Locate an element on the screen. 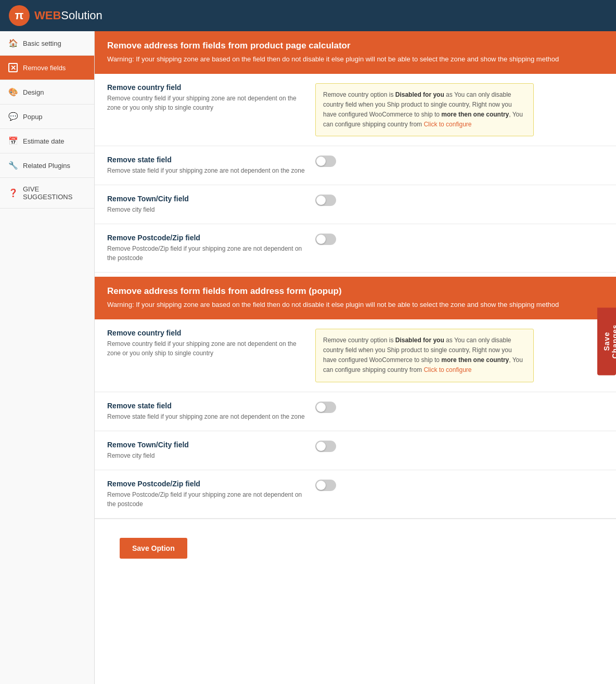  field-town-desc-1: Remove city field is located at coordinates (206, 210).